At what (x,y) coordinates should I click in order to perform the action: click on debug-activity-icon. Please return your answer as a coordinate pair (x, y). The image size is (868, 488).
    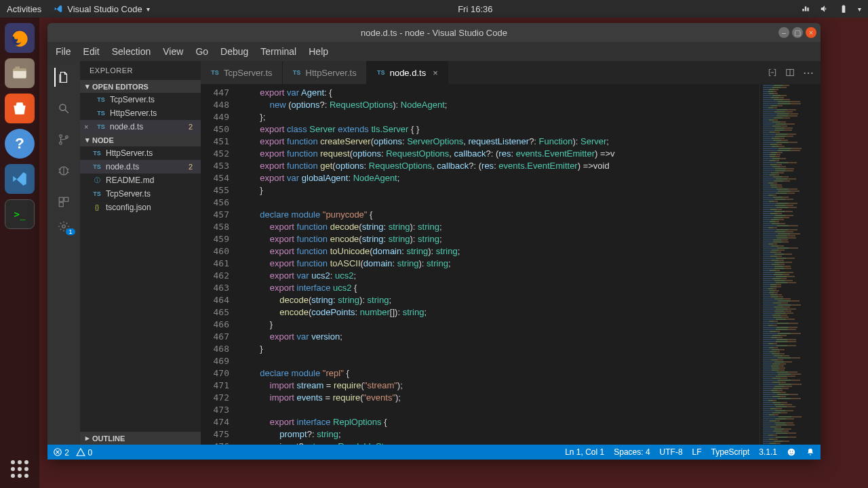
    Looking at the image, I should click on (64, 171).